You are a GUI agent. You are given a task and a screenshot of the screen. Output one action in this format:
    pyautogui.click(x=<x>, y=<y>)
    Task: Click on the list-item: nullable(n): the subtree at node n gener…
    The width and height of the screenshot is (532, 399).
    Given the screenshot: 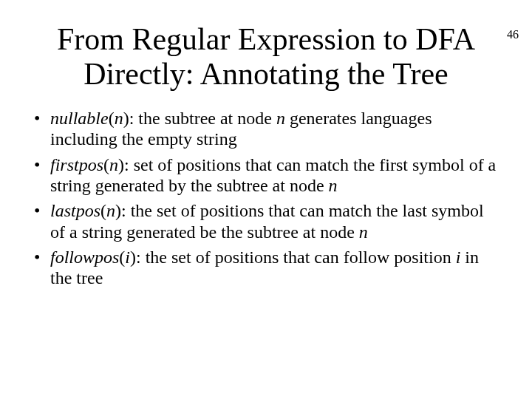 What is the action you would take?
    pyautogui.click(x=267, y=129)
    